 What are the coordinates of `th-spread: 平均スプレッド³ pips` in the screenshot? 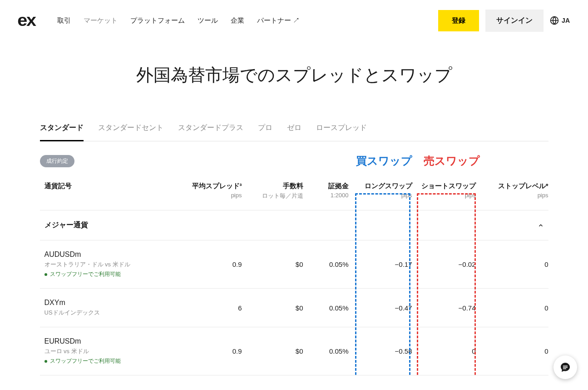 It's located at (207, 191).